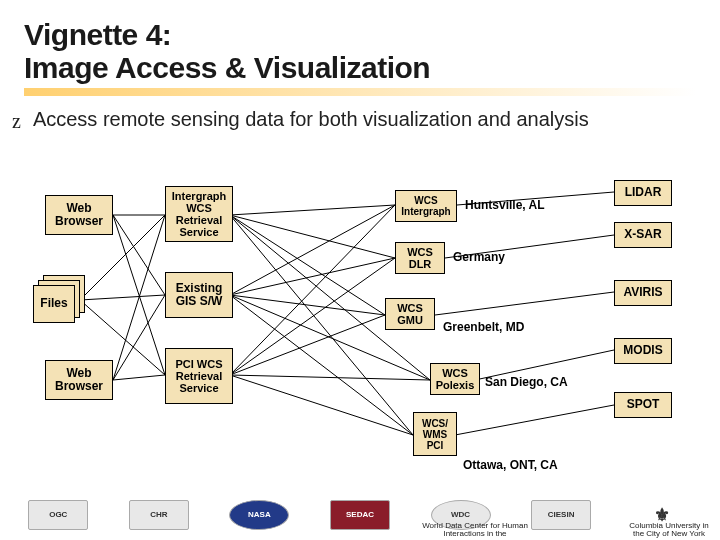  What do you see at coordinates (199, 295) in the screenshot?
I see `gis-box: Existing GIS S/W` at bounding box center [199, 295].